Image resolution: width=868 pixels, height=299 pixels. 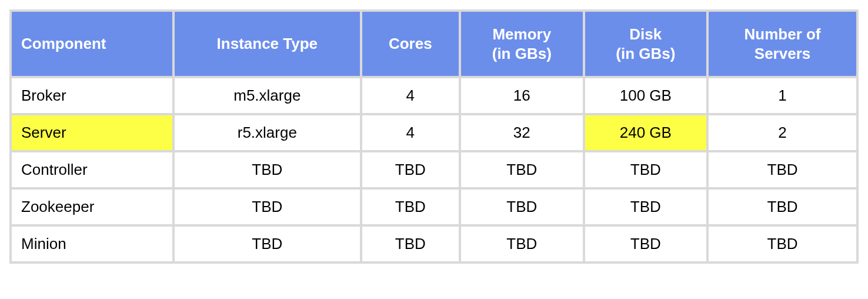 What do you see at coordinates (522, 44) in the screenshot?
I see `header-memory: Memory (in GBs)` at bounding box center [522, 44].